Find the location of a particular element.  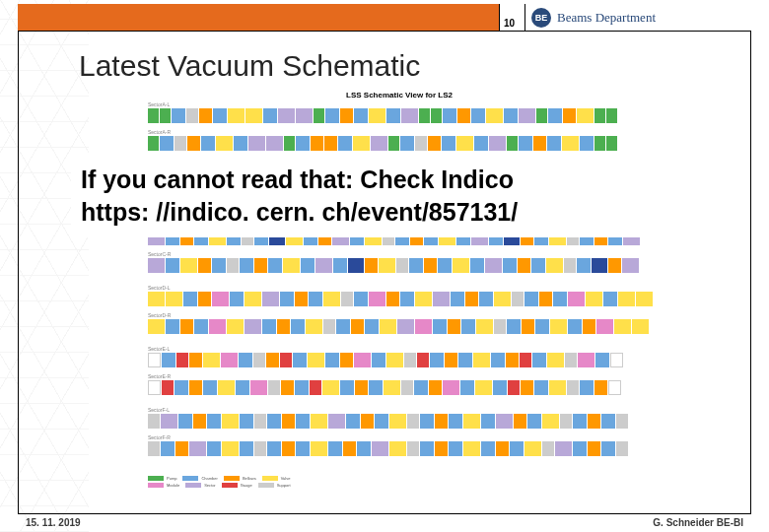

schematic-row: SectorF-R is located at coordinates (399, 445).